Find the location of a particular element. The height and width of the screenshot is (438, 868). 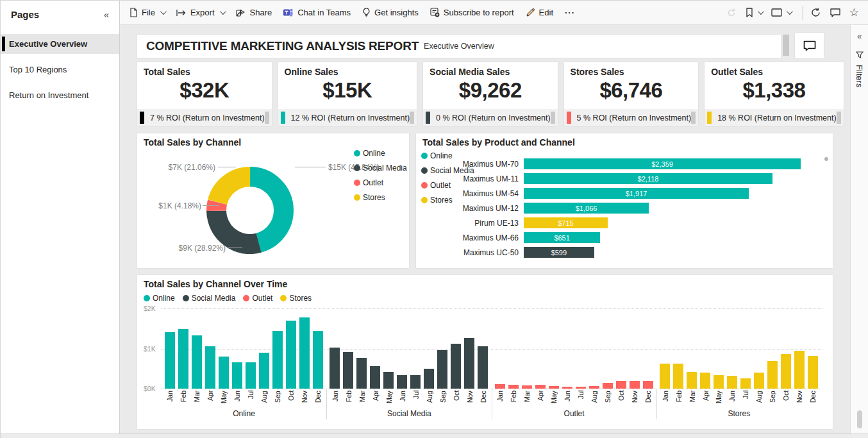

rail-scrollbar-thumb is located at coordinates (860, 419).